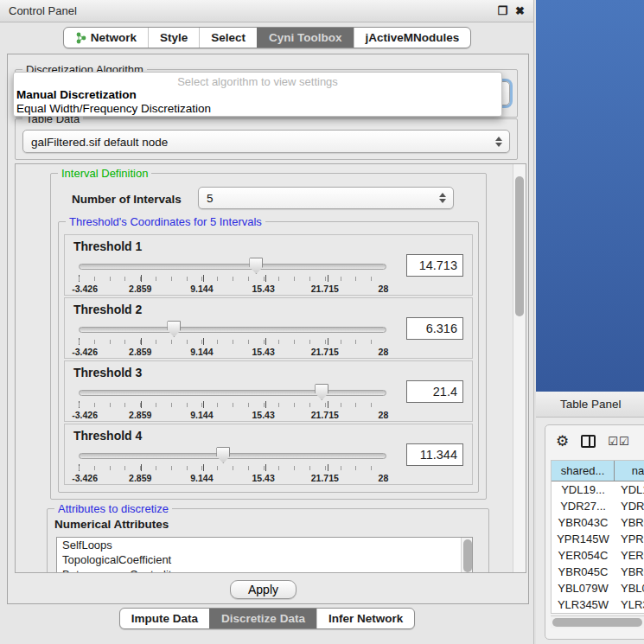 This screenshot has height=644, width=644. Describe the element at coordinates (265, 571) in the screenshot. I see `list-item: BetweennessCentrality` at that location.